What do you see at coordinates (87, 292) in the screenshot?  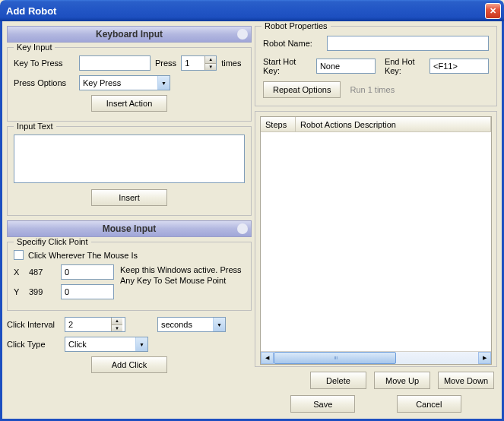 I see `y-input` at bounding box center [87, 292].